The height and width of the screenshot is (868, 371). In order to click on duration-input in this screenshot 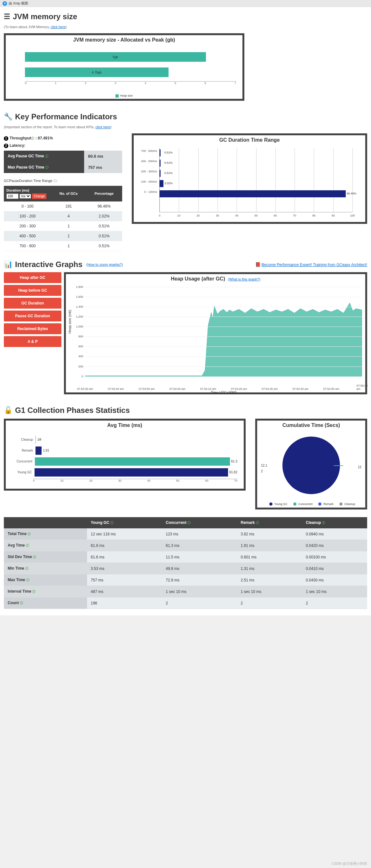, I will do `click(12, 196)`.